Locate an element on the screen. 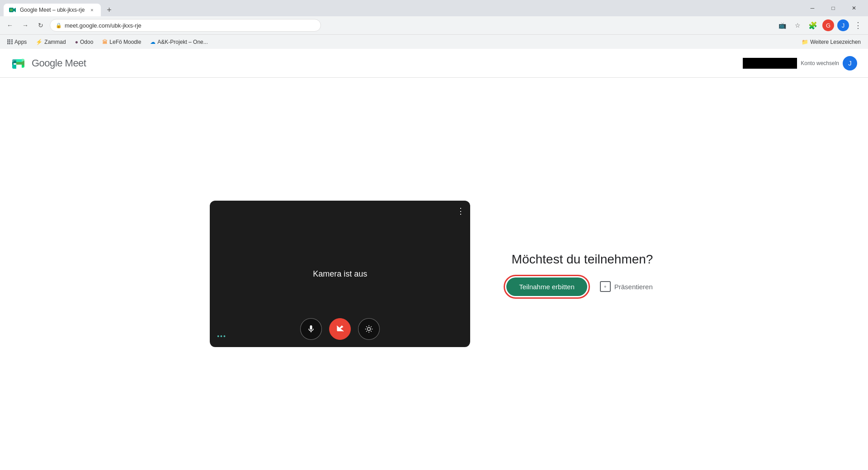 This screenshot has width=868, height=470. present-icon: + is located at coordinates (605, 287).